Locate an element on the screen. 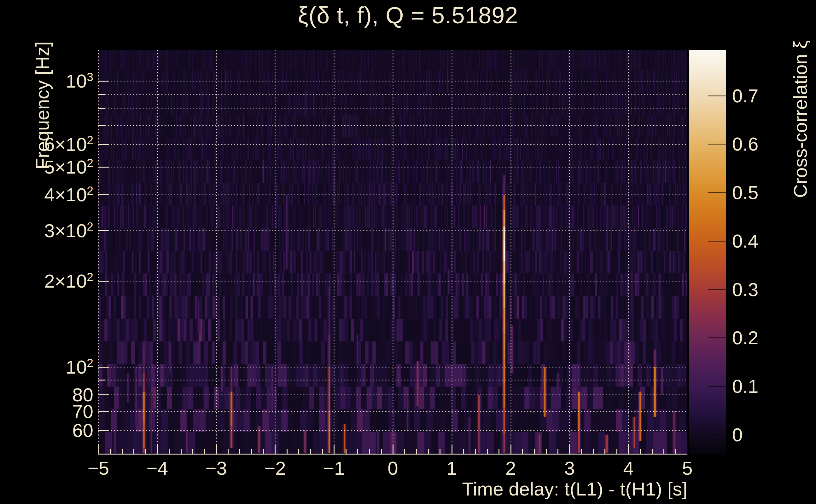 The width and height of the screenshot is (816, 504). colorbar-title: Cross-correlation ξ is located at coordinates (801, 119).